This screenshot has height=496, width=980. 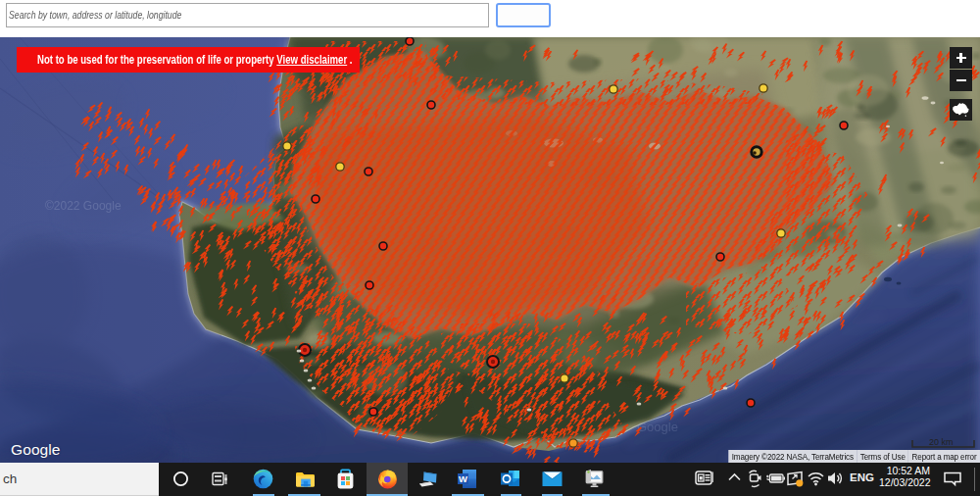 I want to click on svg-text: W, so click(x=463, y=478).